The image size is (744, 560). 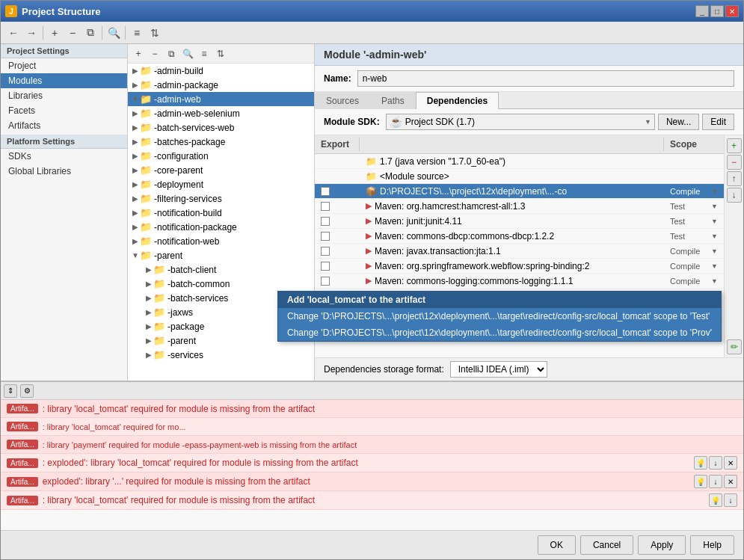 I want to click on scope-cell: Compile ▼, so click(x=694, y=266).